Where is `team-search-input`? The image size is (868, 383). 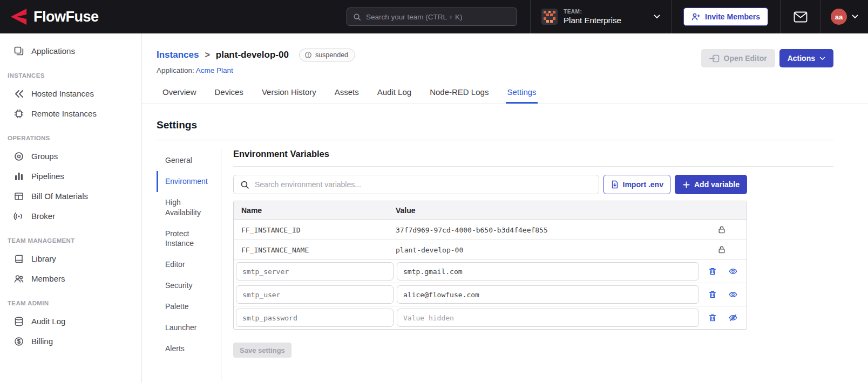
team-search-input is located at coordinates (438, 17).